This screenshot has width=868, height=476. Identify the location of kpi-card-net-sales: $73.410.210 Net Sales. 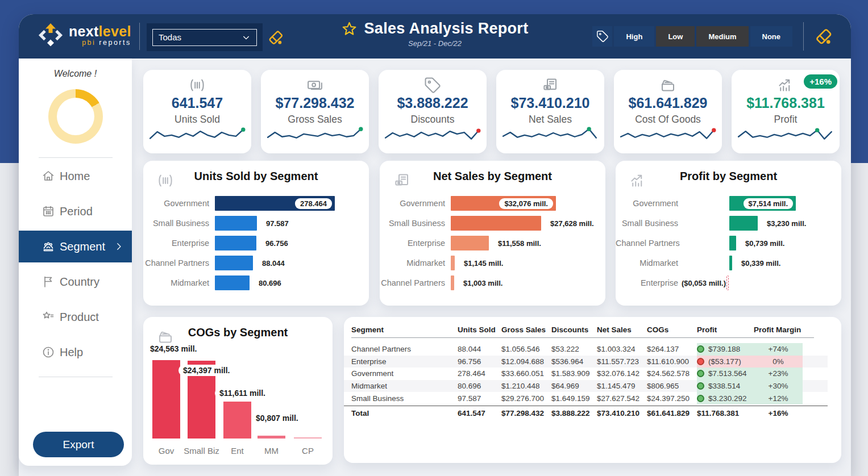
(550, 111).